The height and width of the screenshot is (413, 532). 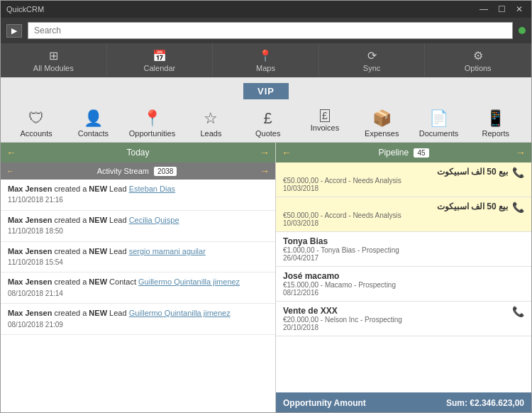 I want to click on nav-all-modules: ⊞ All Modules, so click(x=54, y=60).